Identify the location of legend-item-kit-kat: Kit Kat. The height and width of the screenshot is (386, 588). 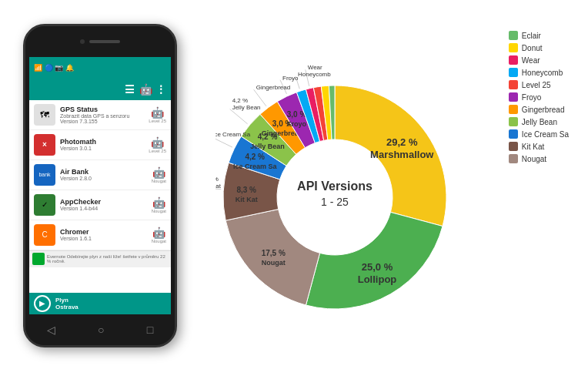
(539, 146).